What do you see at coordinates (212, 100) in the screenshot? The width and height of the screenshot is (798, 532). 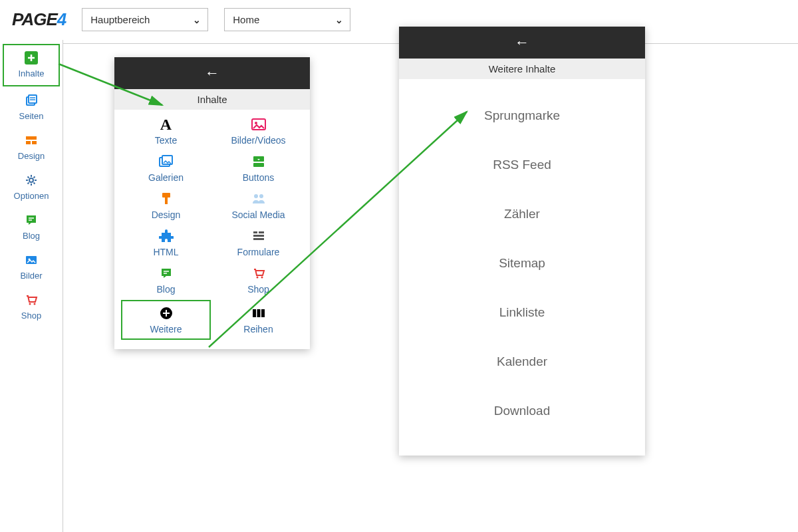 I see `panel-title: Inhalte` at bounding box center [212, 100].